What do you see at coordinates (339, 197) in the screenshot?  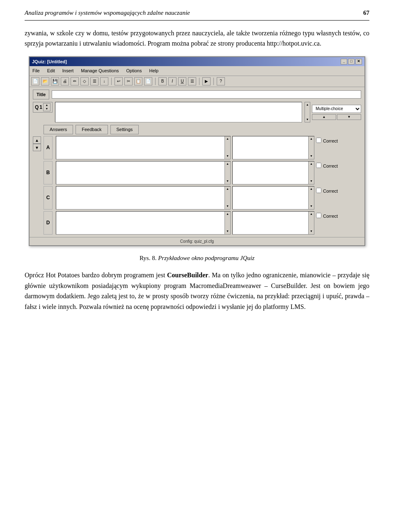 I see `correct-row-c: Correct` at bounding box center [339, 197].